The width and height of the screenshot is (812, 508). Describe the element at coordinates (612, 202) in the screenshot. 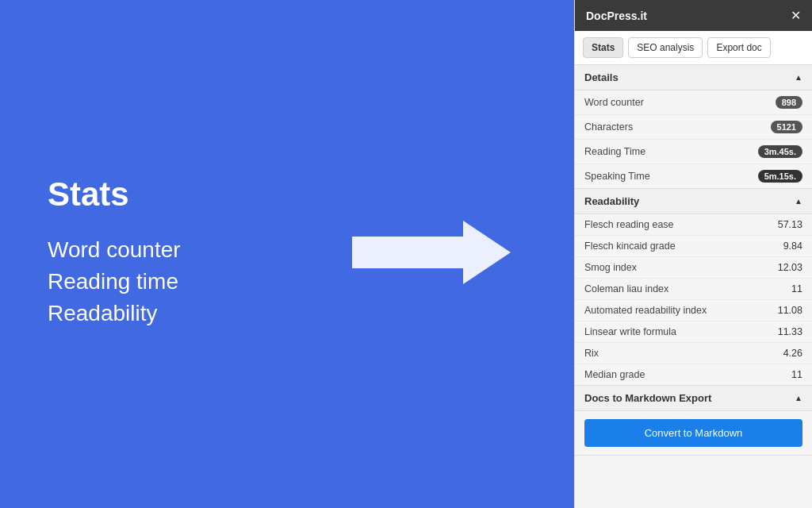

I see `readability-label: Readability` at that location.